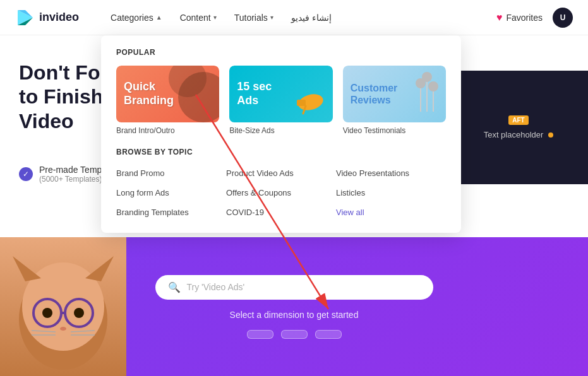 This screenshot has height=376, width=588. Describe the element at coordinates (168, 131) in the screenshot. I see `card1-label: Brand Intro/Outro` at that location.